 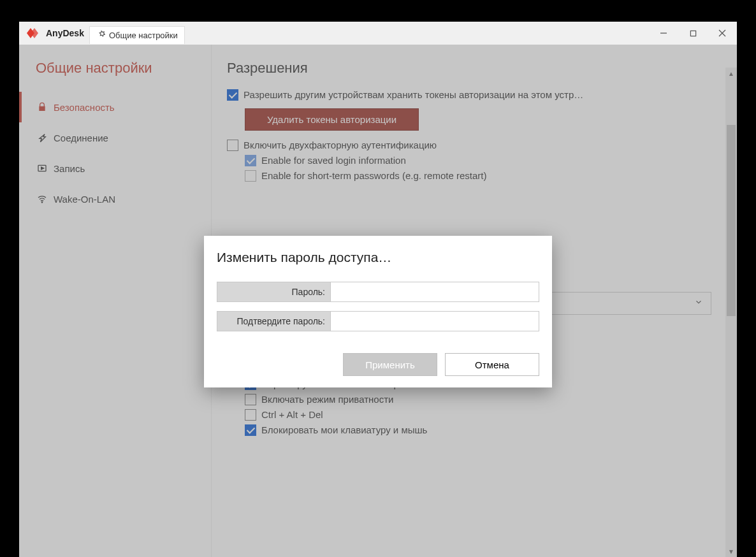 What do you see at coordinates (664, 33) in the screenshot?
I see `minimize-button` at bounding box center [664, 33].